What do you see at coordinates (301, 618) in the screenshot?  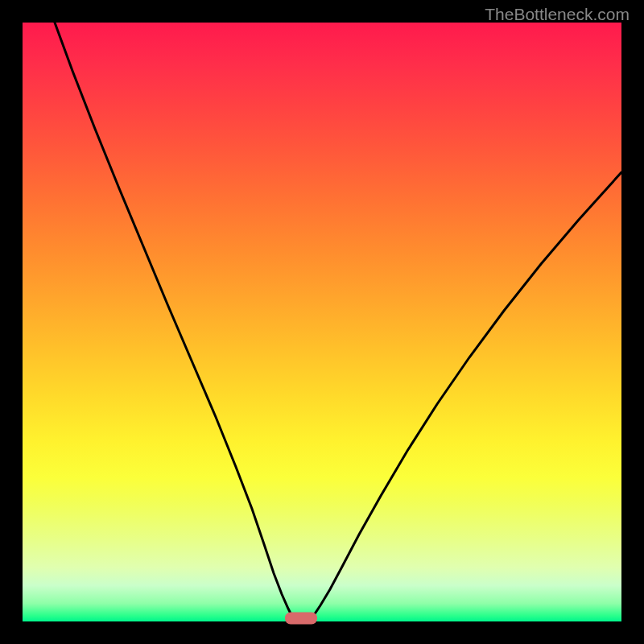 I see `optimal-point-marker` at bounding box center [301, 618].